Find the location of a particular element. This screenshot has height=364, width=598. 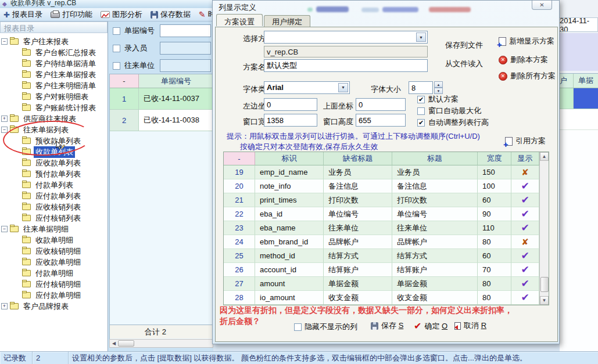

date-field: 2014-11-30 is located at coordinates (579, 24).